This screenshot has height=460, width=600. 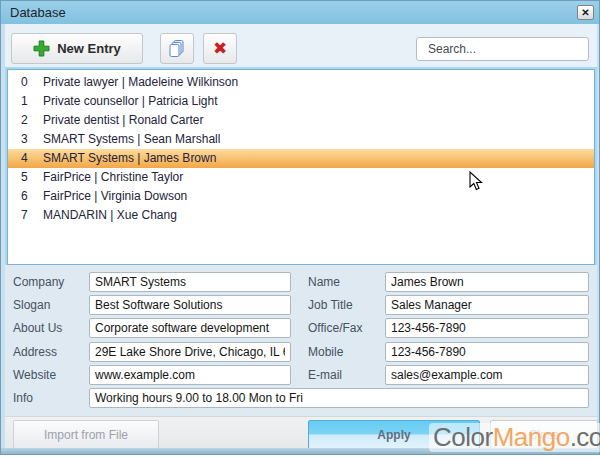 What do you see at coordinates (487, 282) in the screenshot?
I see `name-field` at bounding box center [487, 282].